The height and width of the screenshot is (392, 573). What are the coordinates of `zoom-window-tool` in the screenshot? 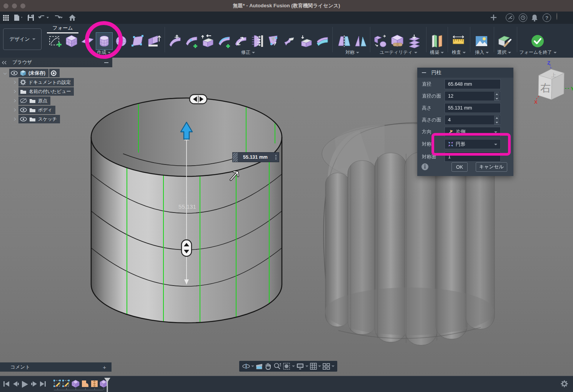 It's located at (289, 366).